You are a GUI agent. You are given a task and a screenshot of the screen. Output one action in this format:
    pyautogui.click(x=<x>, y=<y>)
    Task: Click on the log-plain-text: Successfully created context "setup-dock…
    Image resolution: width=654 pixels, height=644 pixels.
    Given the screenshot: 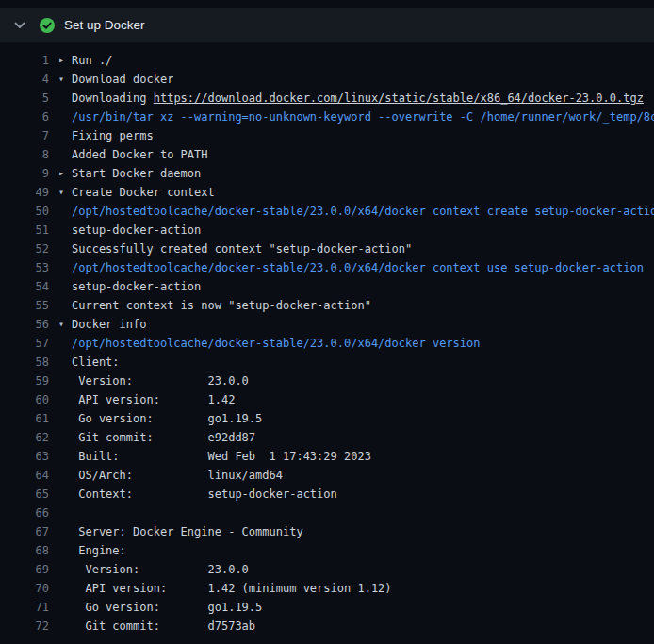 What is the action you would take?
    pyautogui.click(x=241, y=249)
    